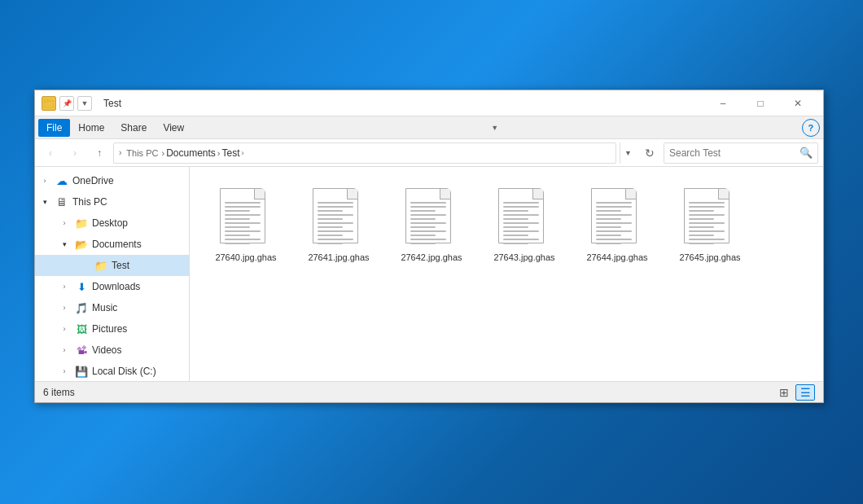 The image size is (863, 504). I want to click on expand-downloads: ›, so click(64, 287).